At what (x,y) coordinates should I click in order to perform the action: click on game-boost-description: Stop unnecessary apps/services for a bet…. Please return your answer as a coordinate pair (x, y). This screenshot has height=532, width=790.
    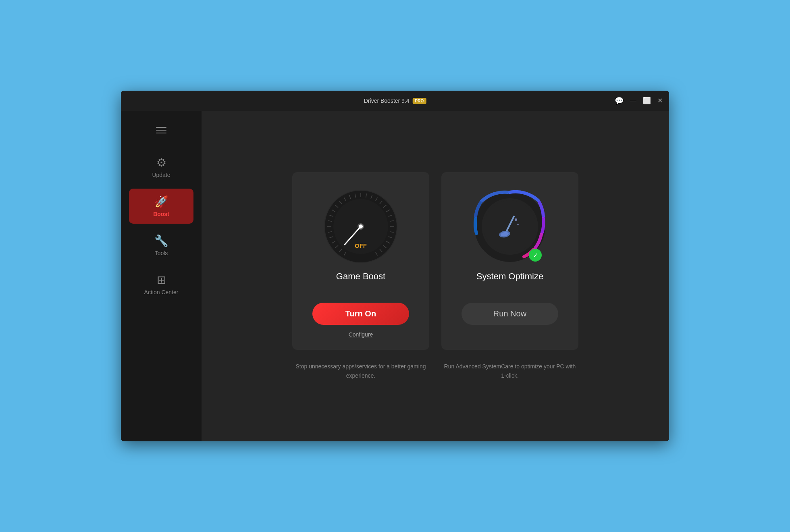
    Looking at the image, I should click on (361, 371).